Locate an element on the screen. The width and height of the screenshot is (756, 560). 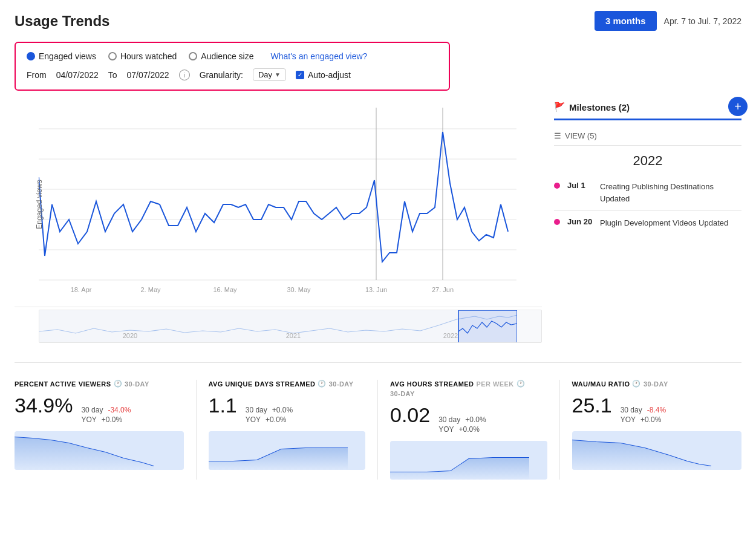
delta-val-yoy-4: +0.0% is located at coordinates (651, 420).